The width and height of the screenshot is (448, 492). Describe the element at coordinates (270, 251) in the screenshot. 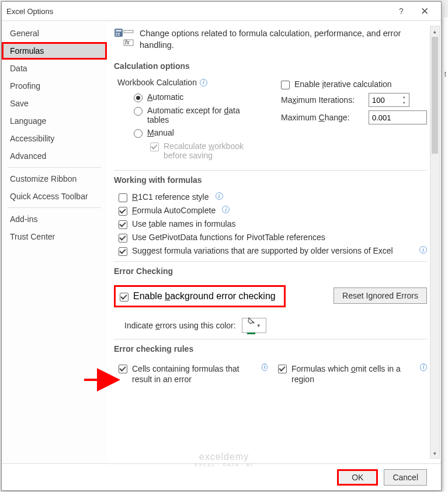

I see `check-suggest-variations: Suggest formula variations that are supp…` at that location.